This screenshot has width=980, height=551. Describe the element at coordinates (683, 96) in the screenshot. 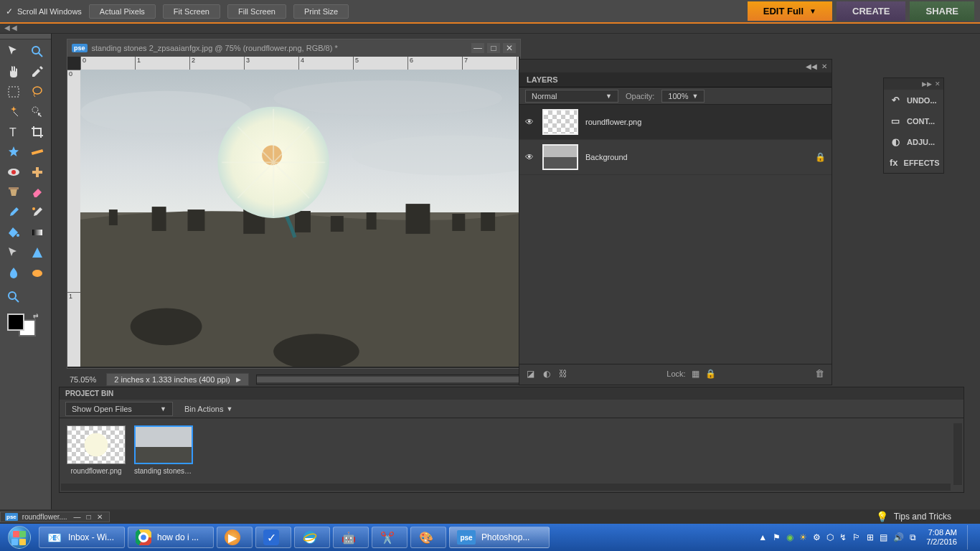

I see `opacity-input: 100% ▼` at that location.